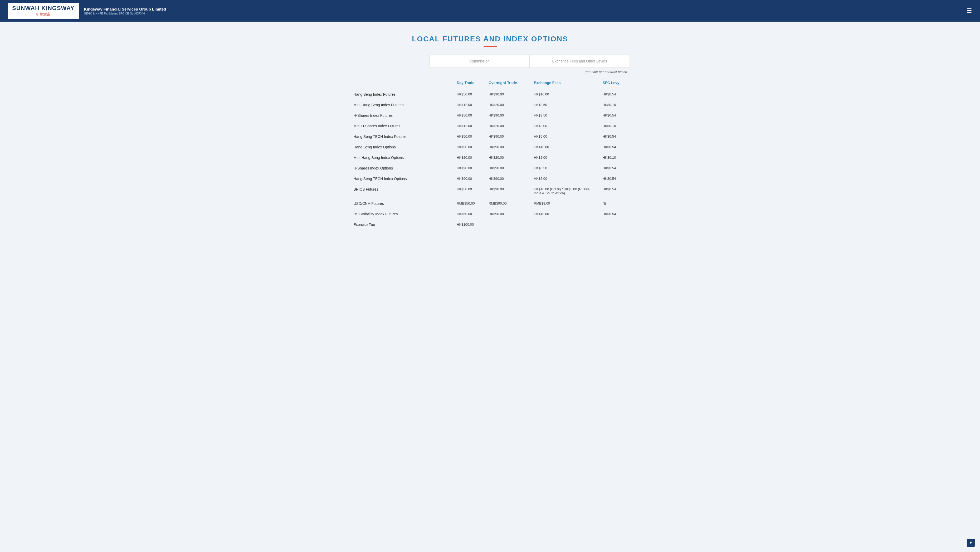  What do you see at coordinates (469, 225) in the screenshot?
I see `cell-day_trade: HK$100.00` at bounding box center [469, 225].